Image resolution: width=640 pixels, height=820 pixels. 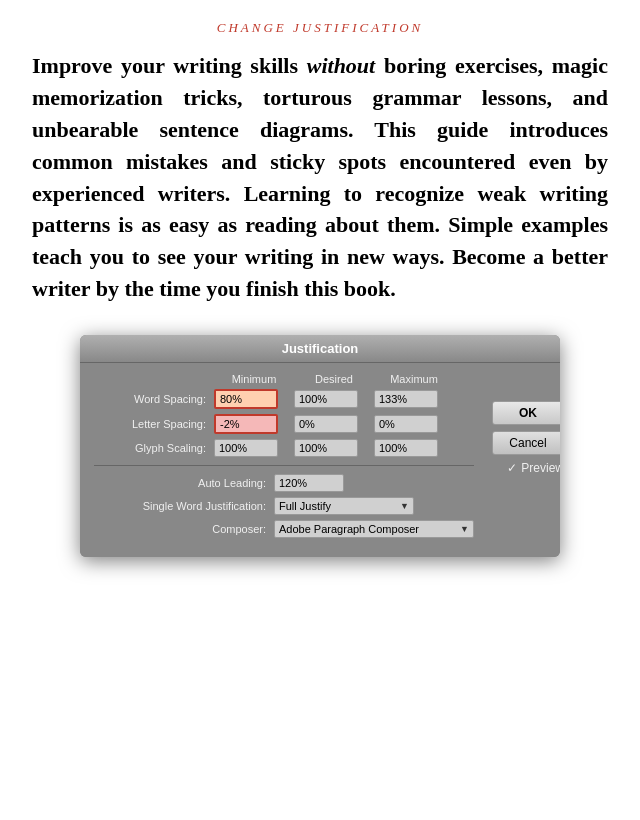 I want to click on preview-row: ✓ Preview, so click(x=534, y=468).